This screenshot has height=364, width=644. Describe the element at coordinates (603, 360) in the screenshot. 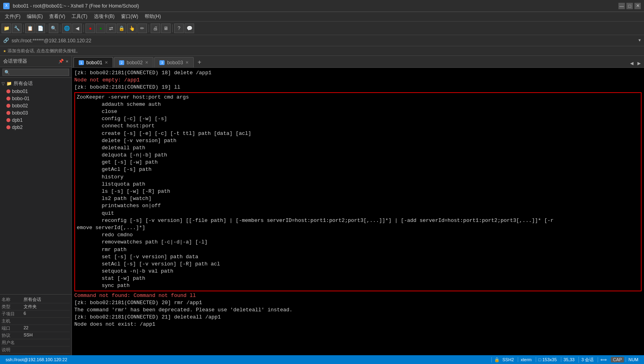

I see `status-arrows: ⟺` at that location.